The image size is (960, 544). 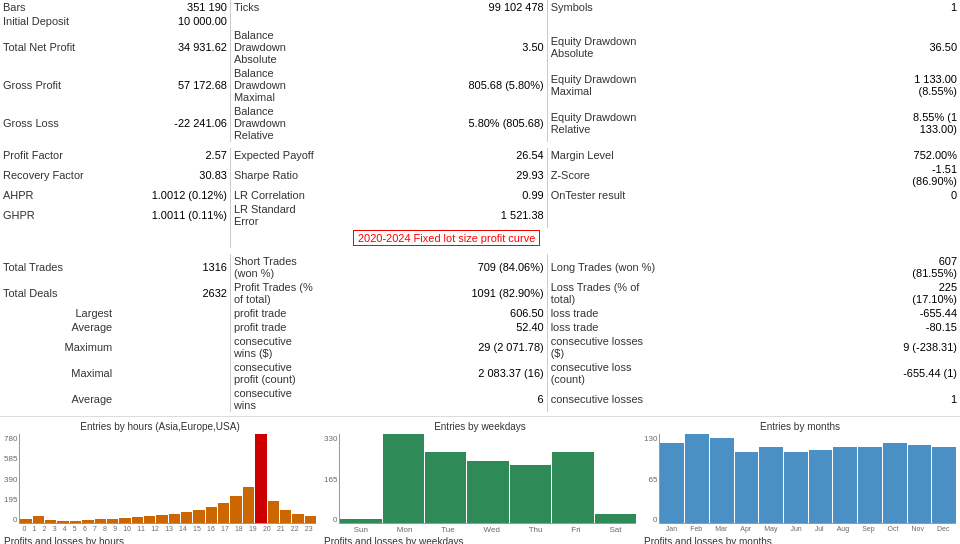 What do you see at coordinates (225, 528) in the screenshot?
I see `hours-x-17: 17` at bounding box center [225, 528].